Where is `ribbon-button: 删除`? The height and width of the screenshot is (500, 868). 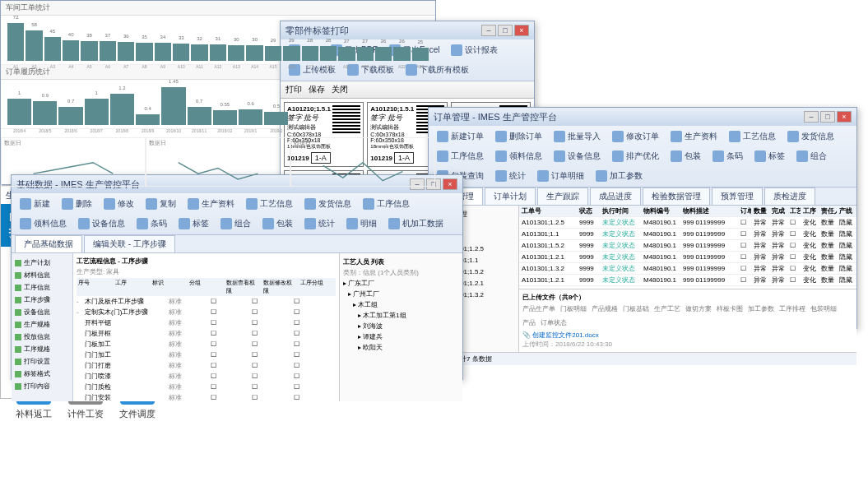
ribbon-button: 删除 is located at coordinates (77, 204).